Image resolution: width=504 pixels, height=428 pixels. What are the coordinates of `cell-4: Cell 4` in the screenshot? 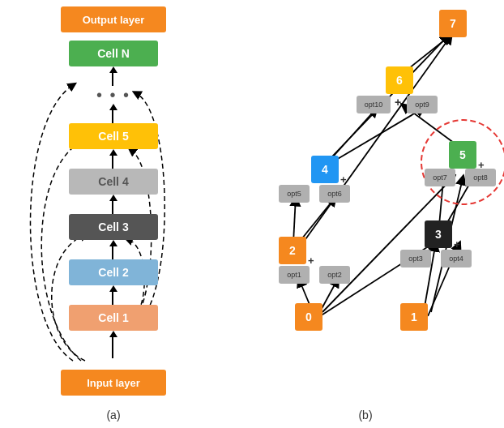 It's located at (113, 182).